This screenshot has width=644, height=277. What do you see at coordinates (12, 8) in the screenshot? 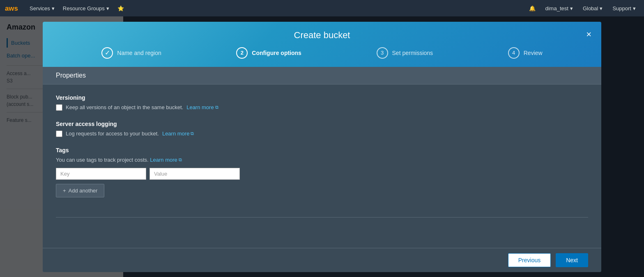
I see `svg-text: aws` at bounding box center [12, 8].